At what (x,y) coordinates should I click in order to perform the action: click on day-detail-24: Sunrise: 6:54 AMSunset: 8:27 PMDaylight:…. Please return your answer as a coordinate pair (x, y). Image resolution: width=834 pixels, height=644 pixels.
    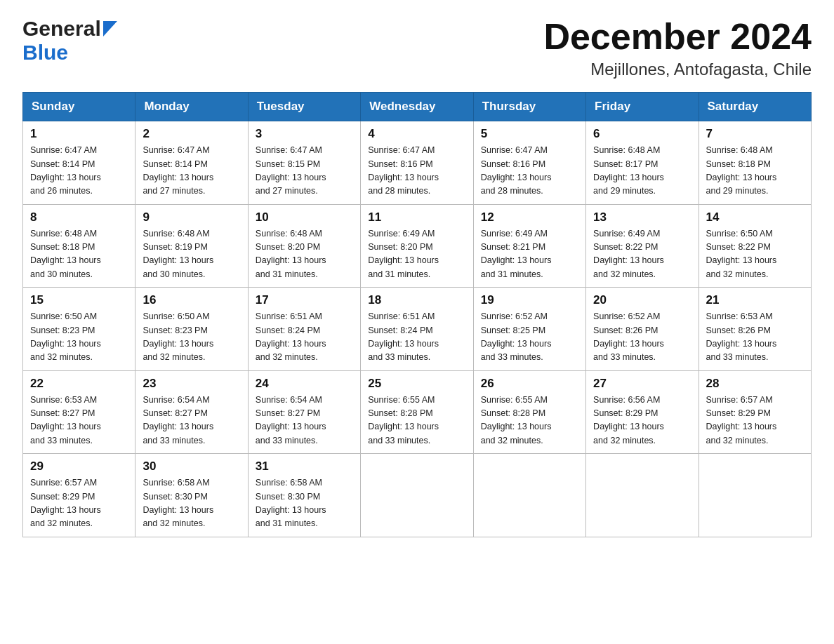
    Looking at the image, I should click on (305, 421).